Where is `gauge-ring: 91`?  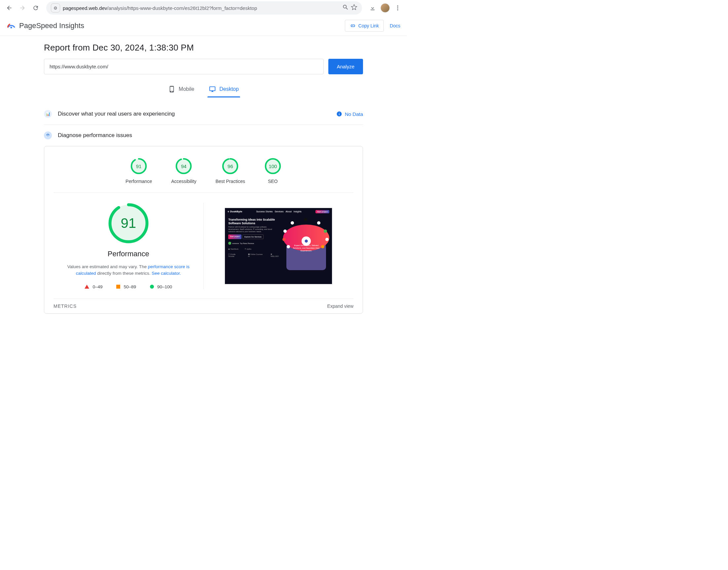 gauge-ring: 91 is located at coordinates (139, 166).